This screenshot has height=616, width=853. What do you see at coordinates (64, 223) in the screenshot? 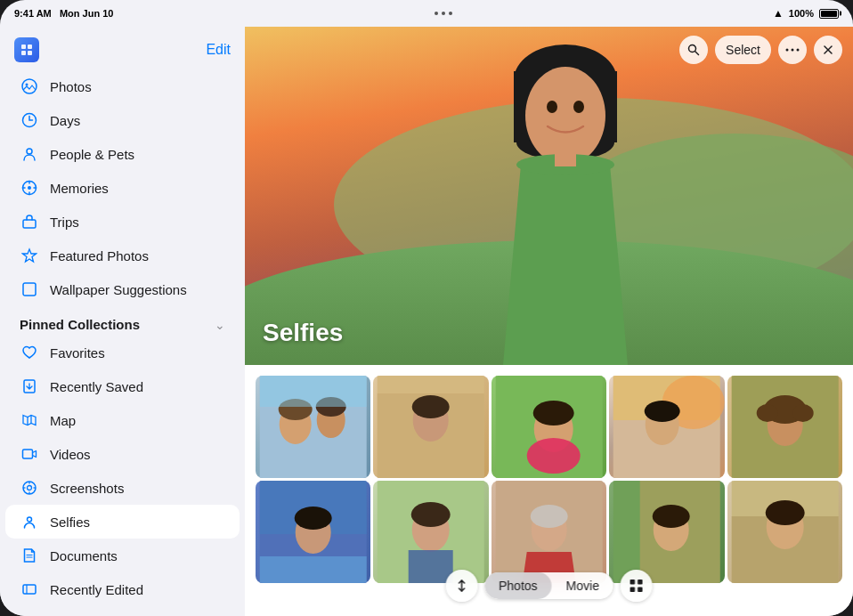
I see `sidebar-label-trips: Trips` at bounding box center [64, 223].